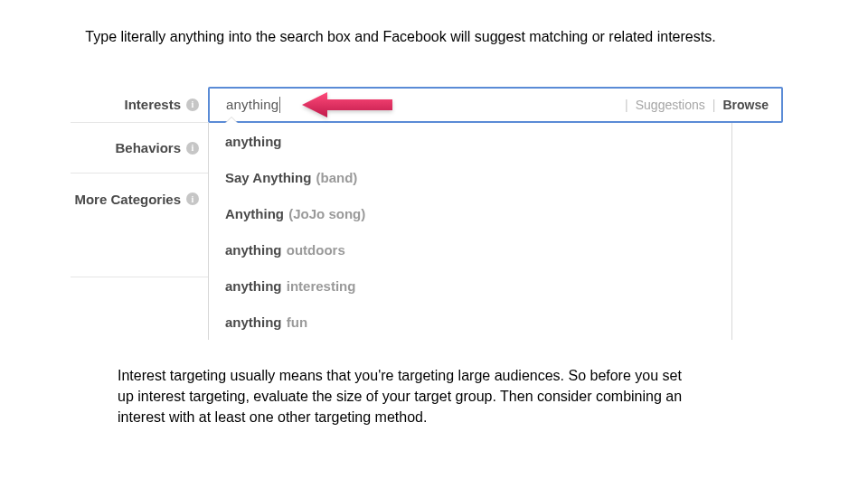 The height and width of the screenshot is (488, 868). Describe the element at coordinates (139, 148) in the screenshot. I see `sidebar-item-behaviors: Behaviors i` at that location.